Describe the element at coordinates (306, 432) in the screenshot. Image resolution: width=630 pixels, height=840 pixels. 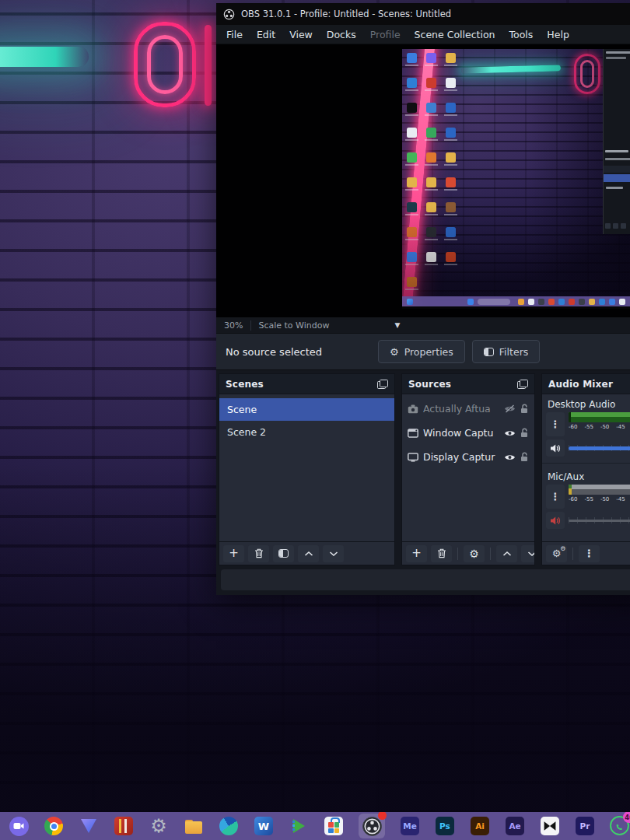
I see `scene-item: Scene 2` at that location.